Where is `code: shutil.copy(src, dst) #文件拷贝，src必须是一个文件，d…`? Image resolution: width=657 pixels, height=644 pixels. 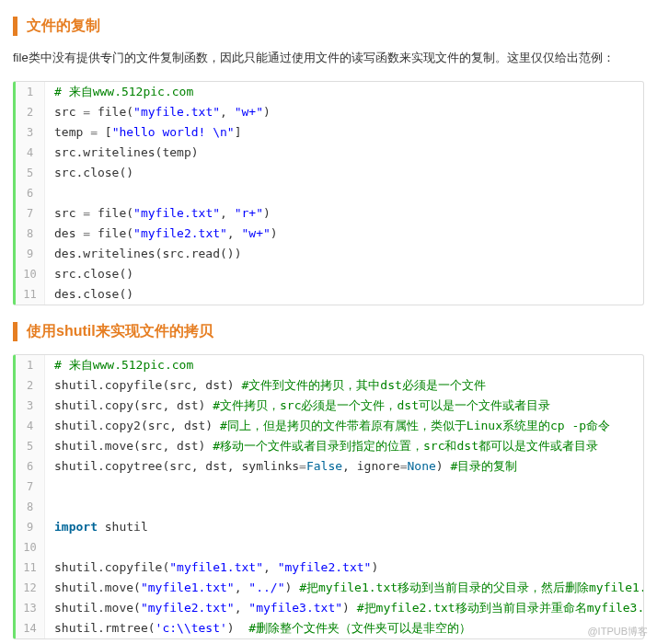
code: shutil.copy(src, dst) #文件拷贝，src必须是一个文件，d… is located at coordinates (344, 406).